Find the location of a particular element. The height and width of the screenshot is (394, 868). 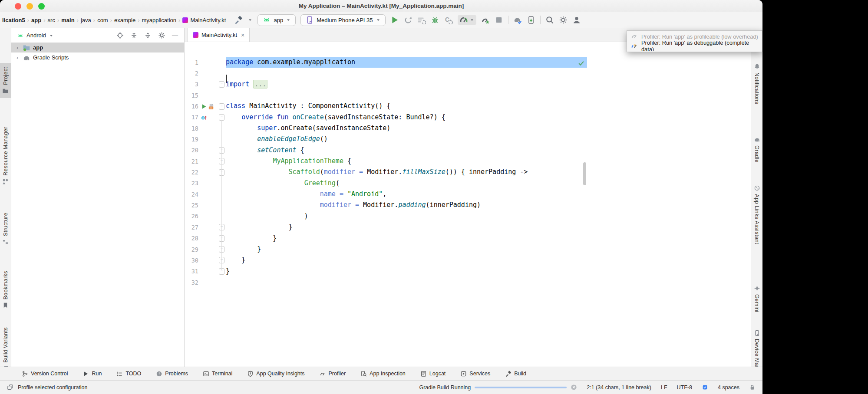

tool-strip-tab-gradle: Gradle is located at coordinates (757, 149).